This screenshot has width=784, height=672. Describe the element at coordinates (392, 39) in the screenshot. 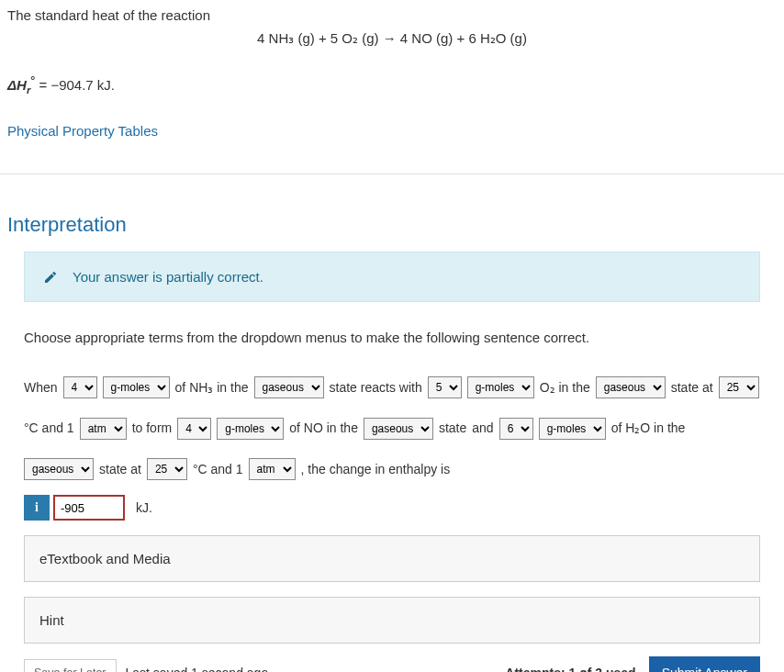

I see `reaction-equation: 4 NH₃ (g) + 5 O₂ (g) → 4 NO (g) + 6 H₂O …` at that location.